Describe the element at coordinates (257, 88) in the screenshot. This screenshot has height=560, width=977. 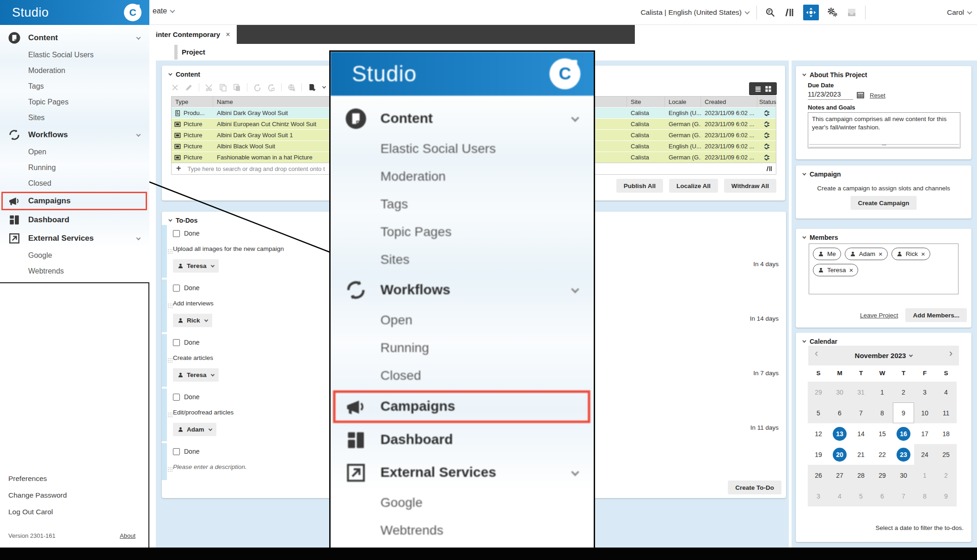
I see `publish-state-icon` at that location.